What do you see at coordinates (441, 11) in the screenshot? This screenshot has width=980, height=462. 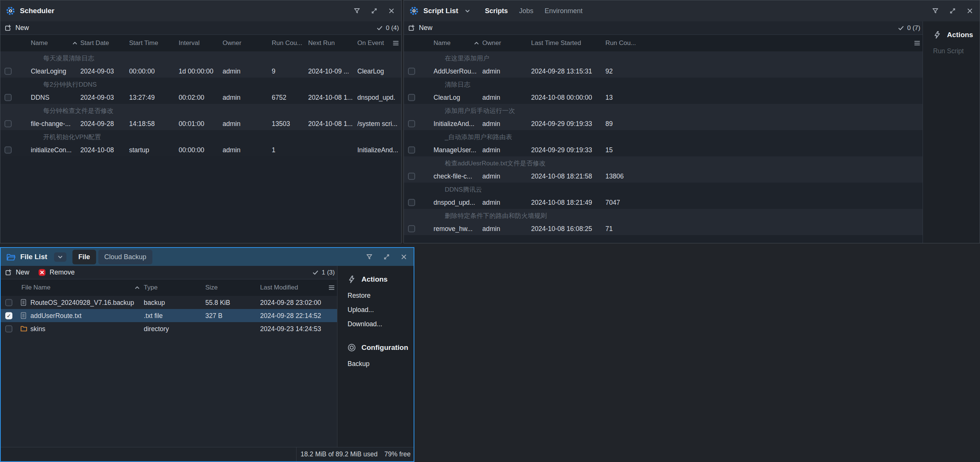 I see `script-list-window-title: Script List` at bounding box center [441, 11].